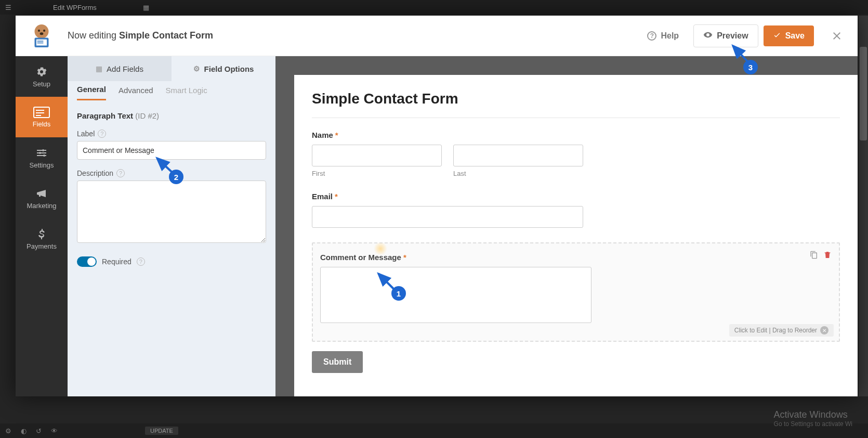 The width and height of the screenshot is (868, 438). Describe the element at coordinates (732, 36) in the screenshot. I see `preview-label: Preview` at that location.